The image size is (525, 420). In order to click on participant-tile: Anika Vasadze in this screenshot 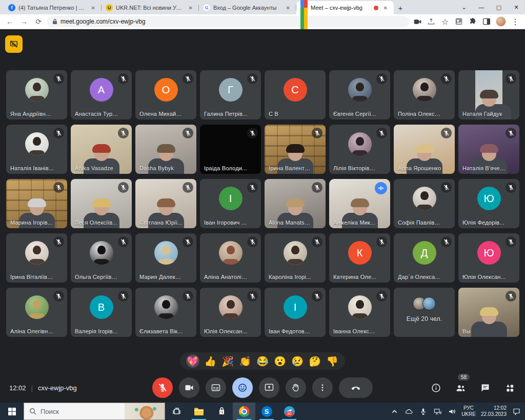, I will do `click(102, 149)`.